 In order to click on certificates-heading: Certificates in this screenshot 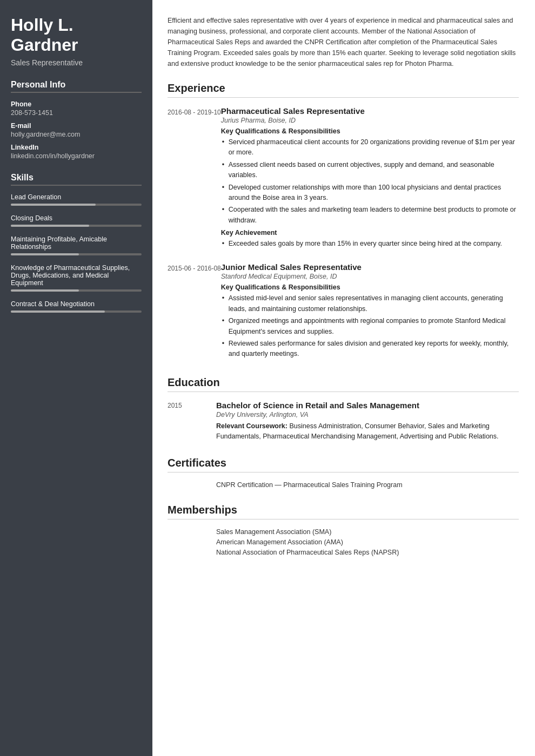, I will do `click(343, 464)`.